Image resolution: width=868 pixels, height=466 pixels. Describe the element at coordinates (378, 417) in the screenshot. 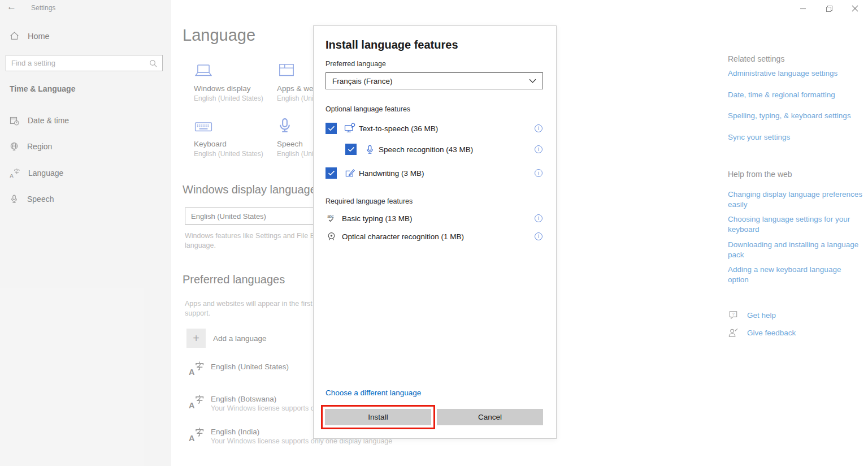

I see `install-button: Install` at that location.